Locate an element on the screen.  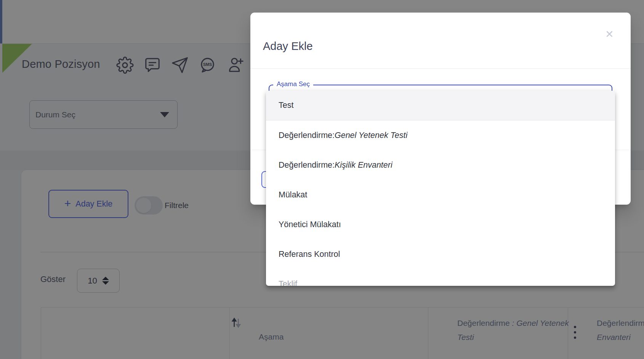
modal-title: Aday Ekle is located at coordinates (288, 46).